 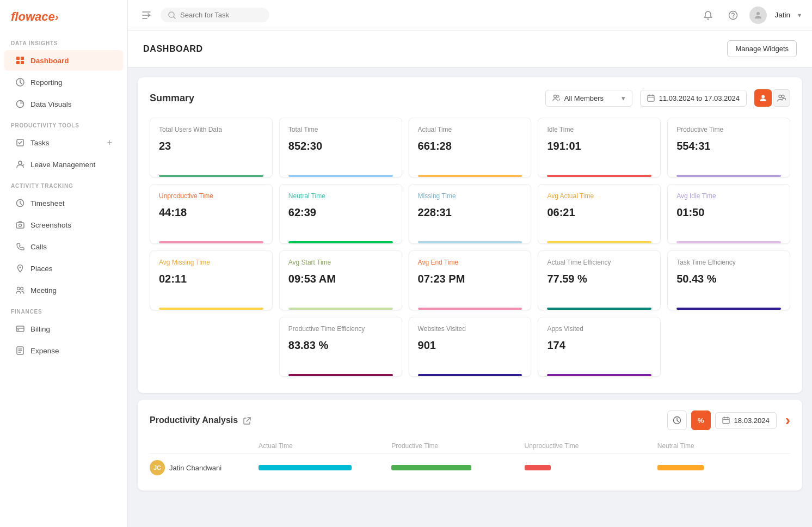 I want to click on metric-value: 44:18, so click(x=211, y=220).